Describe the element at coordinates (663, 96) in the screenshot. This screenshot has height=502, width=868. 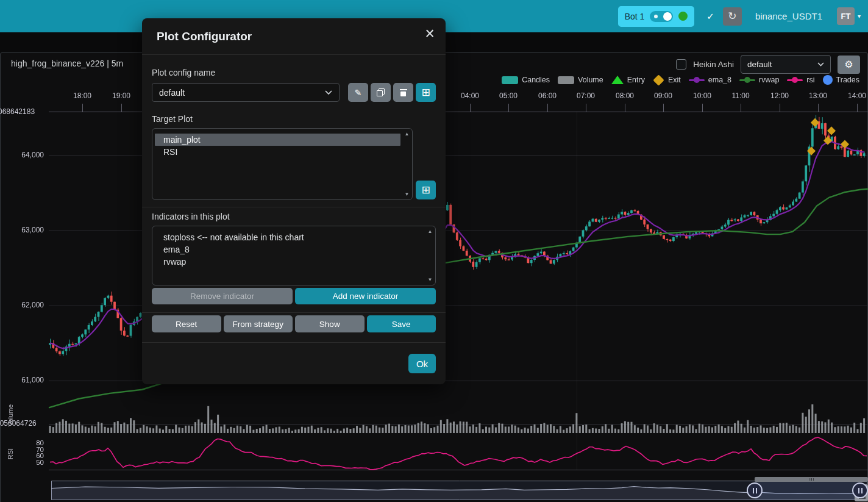
I see `x-axis-label: 09:00` at that location.